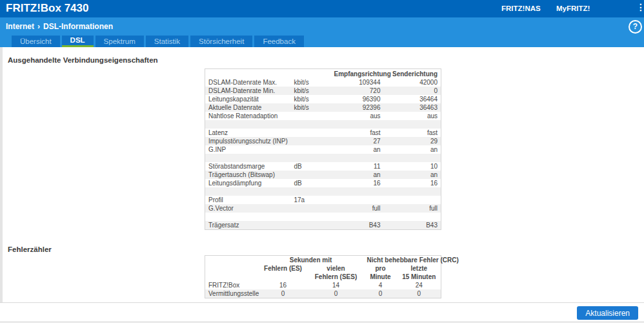 The image size is (644, 323). What do you see at coordinates (157, 41) in the screenshot?
I see `tab-bar: Übersicht DSL Spektrum Statistik Störsic…` at bounding box center [157, 41].